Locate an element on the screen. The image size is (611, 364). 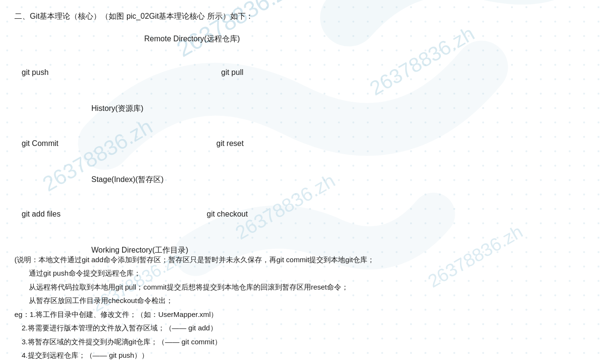
explanation-line2: 从远程将代码拉取到本地用git pull；commit提交后想将提交到本地仓库的… is located at coordinates (312, 287).